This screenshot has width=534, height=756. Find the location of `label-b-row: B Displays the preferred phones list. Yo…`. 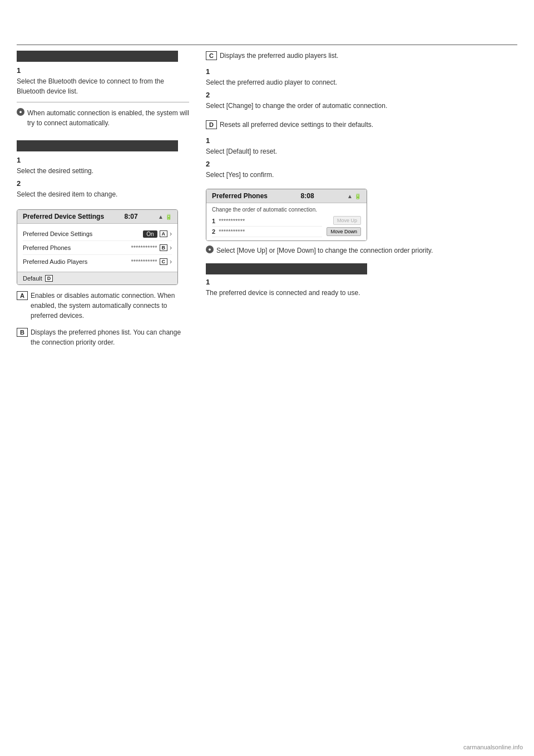

label-b-row: B Displays the preferred phones list. Yo… is located at coordinates (103, 338).